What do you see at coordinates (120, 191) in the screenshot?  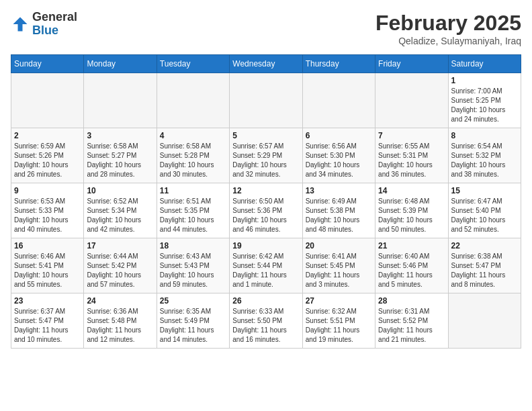 I see `day-number: 10` at bounding box center [120, 191].